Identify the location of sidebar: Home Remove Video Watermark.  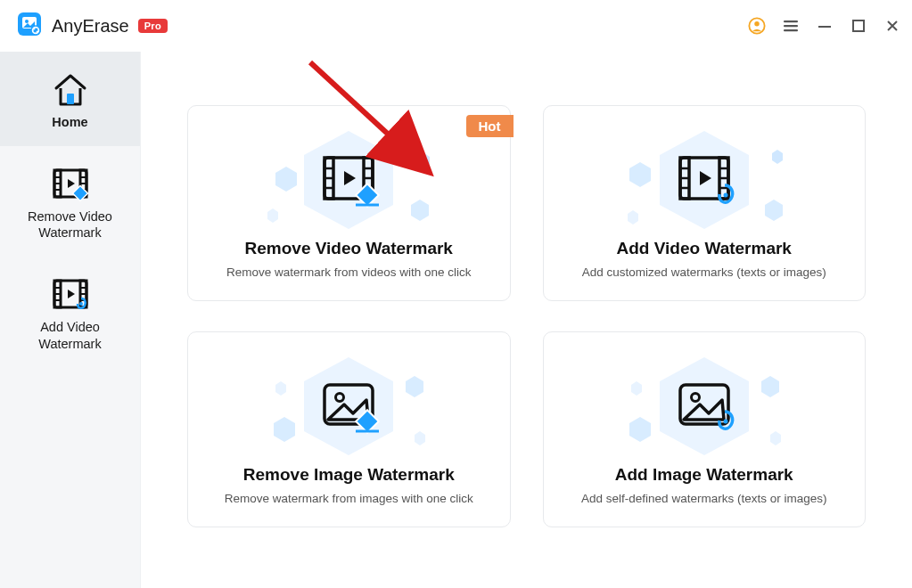
(70, 320).